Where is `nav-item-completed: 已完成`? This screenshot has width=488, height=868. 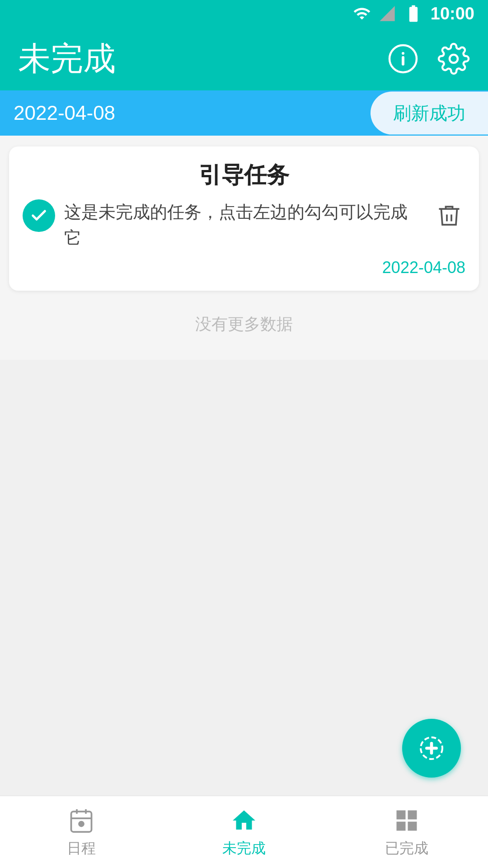 nav-item-completed: 已完成 is located at coordinates (407, 832).